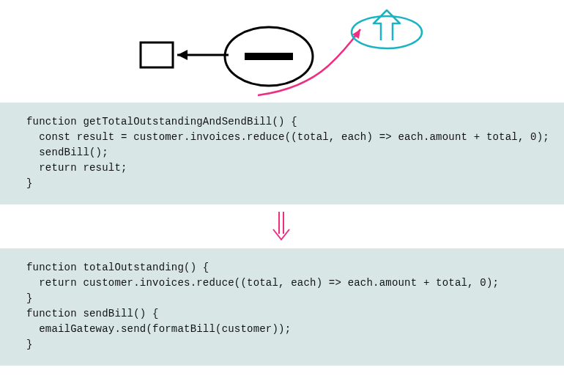 This screenshot has height=392, width=564. Describe the element at coordinates (157, 55) in the screenshot. I see `rectangle-box-icon` at that location.